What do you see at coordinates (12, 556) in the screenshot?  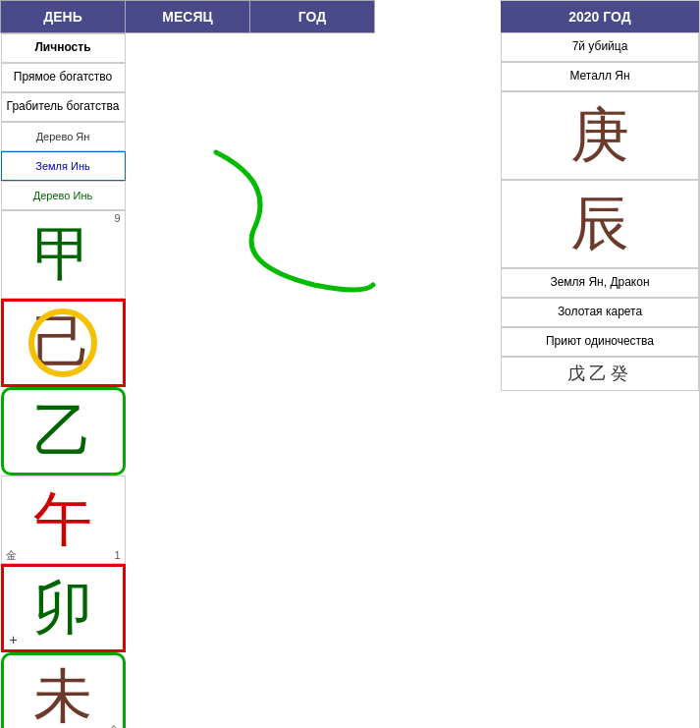 I see `symbol-jin: 金` at bounding box center [12, 556].